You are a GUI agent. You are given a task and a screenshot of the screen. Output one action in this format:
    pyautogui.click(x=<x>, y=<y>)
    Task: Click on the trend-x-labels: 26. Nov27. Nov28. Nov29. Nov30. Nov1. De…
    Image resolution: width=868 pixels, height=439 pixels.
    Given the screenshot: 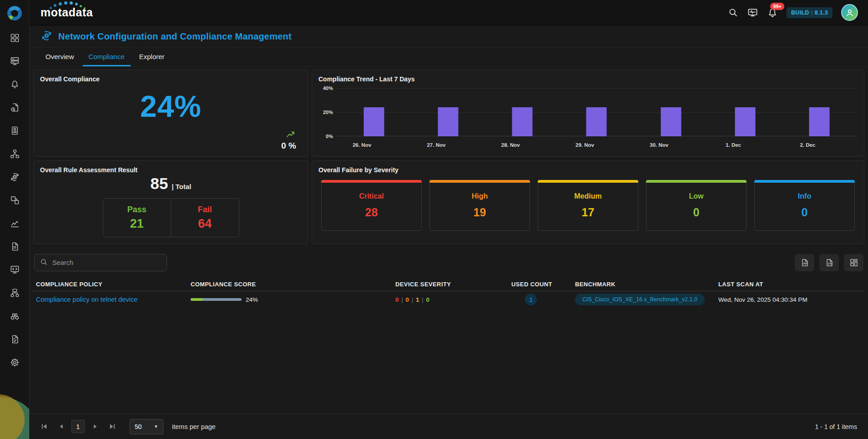 What is the action you would take?
    pyautogui.click(x=597, y=145)
    